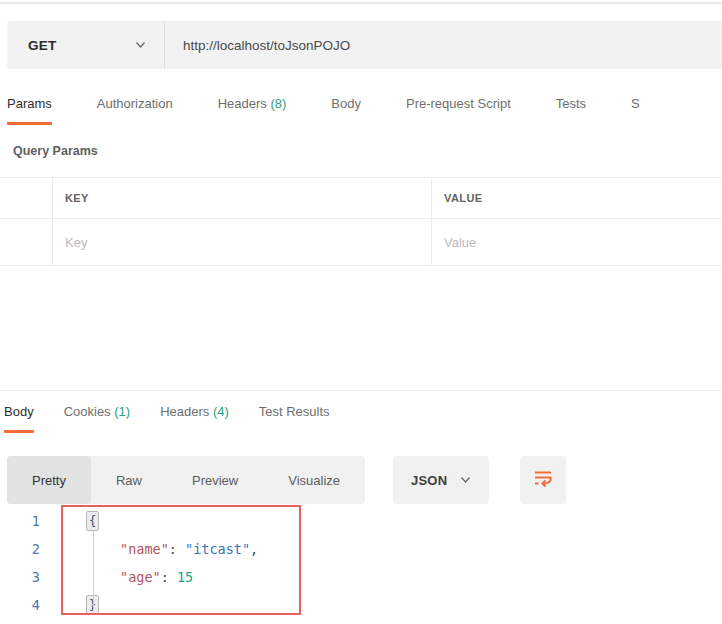  I want to click on request-url-input, so click(444, 45).